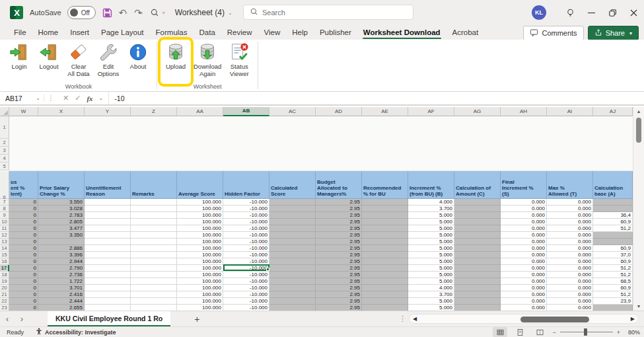 Image resolution: width=644 pixels, height=337 pixels. I want to click on save-icon, so click(107, 13).